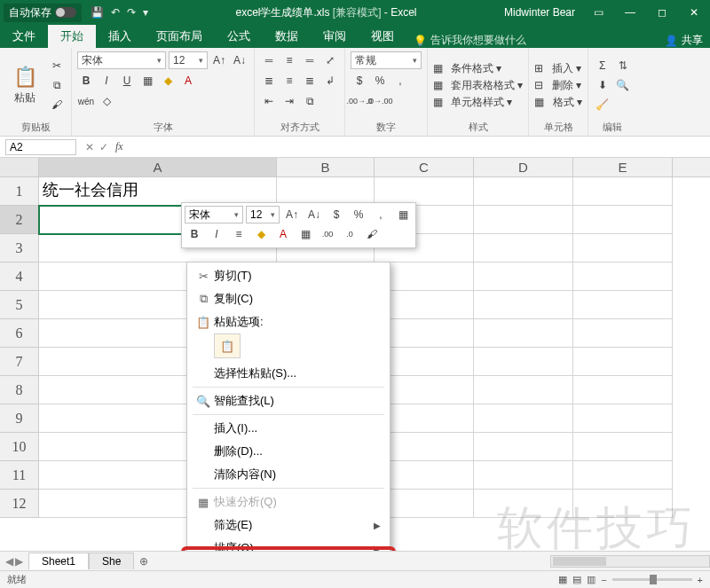  What do you see at coordinates (188, 81) in the screenshot?
I see `font-color-icon: A` at bounding box center [188, 81].